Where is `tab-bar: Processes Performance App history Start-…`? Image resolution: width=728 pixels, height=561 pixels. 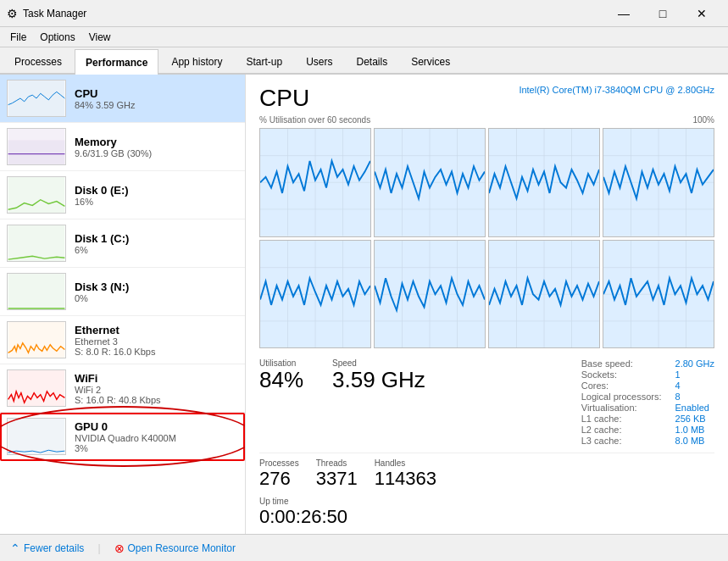
tab-bar: Processes Performance App history Start-… is located at coordinates (364, 61).